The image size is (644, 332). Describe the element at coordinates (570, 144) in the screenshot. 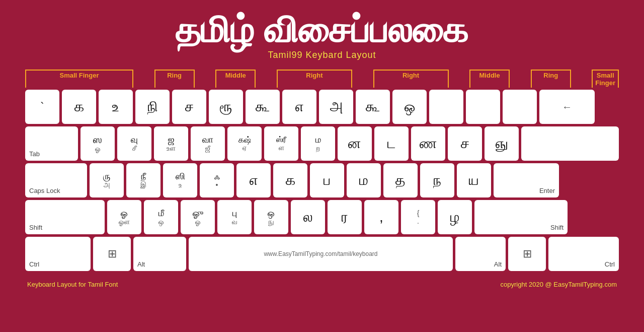

I see `key-backslash` at that location.